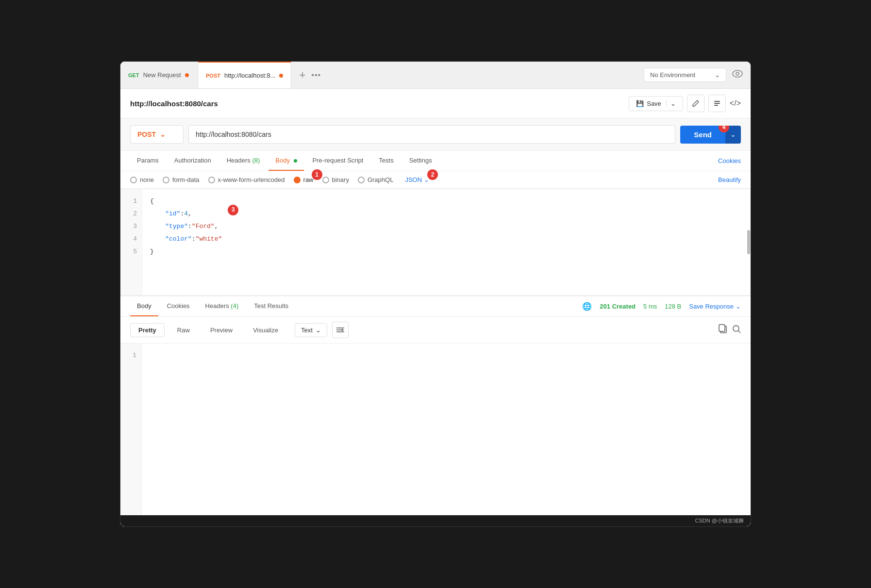 The image size is (871, 588). I want to click on body-type-binary: binary, so click(336, 180).